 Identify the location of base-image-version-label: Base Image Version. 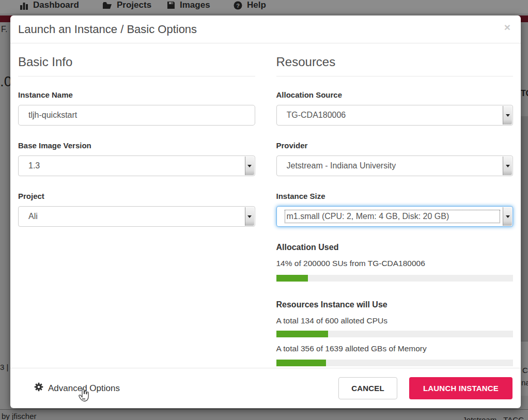
(136, 146).